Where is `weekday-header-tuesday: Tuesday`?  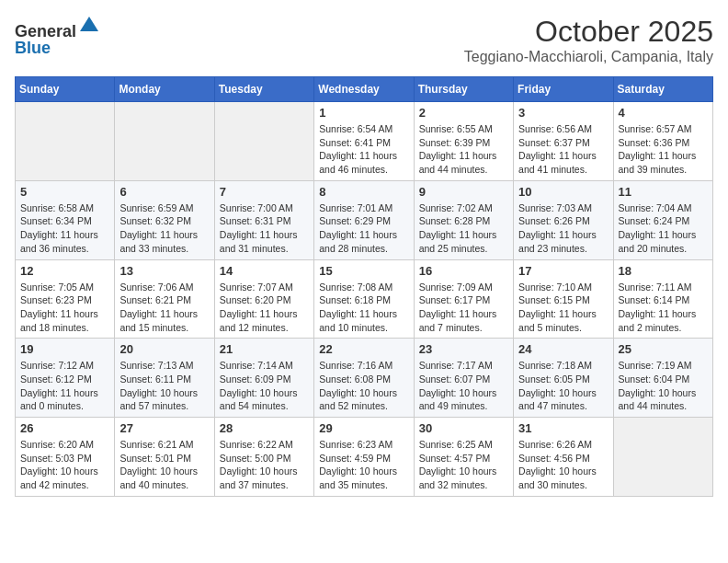 weekday-header-tuesday: Tuesday is located at coordinates (264, 90).